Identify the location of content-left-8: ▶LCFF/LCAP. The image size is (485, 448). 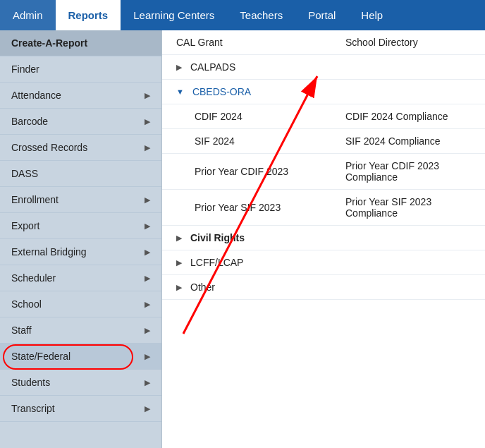
(261, 262).